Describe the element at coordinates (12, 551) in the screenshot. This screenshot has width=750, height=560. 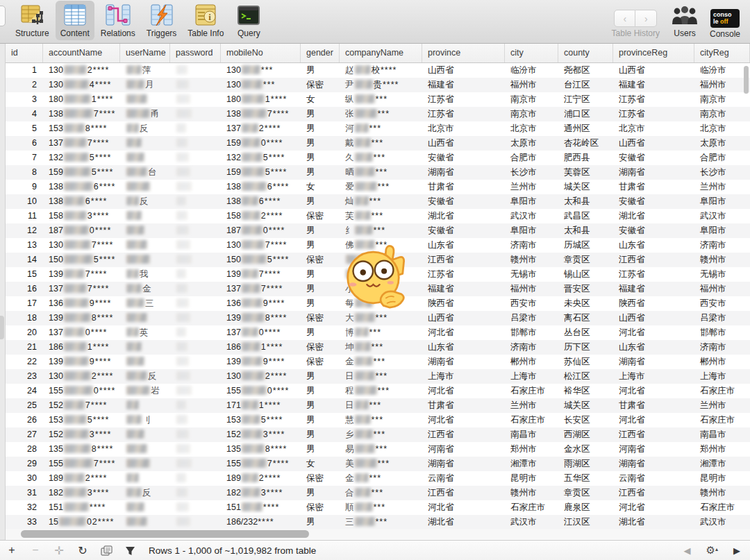
I see `add-row-button: +` at that location.